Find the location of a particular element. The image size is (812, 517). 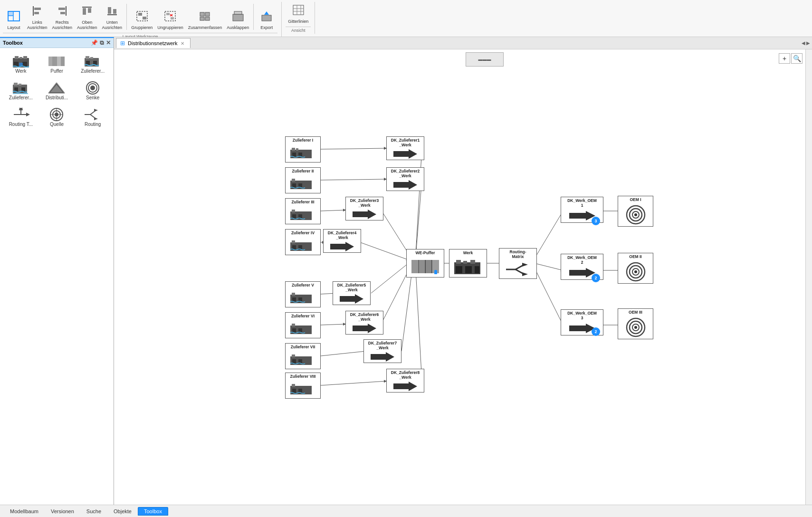

export-icon is located at coordinates (267, 17).